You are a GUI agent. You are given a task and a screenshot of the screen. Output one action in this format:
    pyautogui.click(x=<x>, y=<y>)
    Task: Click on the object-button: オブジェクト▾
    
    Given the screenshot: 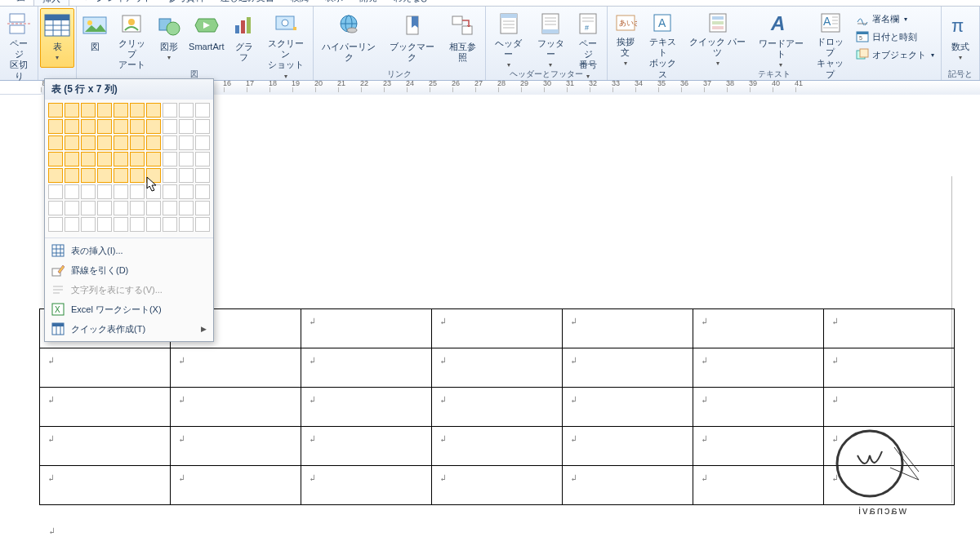 What is the action you would take?
    pyautogui.click(x=895, y=55)
    